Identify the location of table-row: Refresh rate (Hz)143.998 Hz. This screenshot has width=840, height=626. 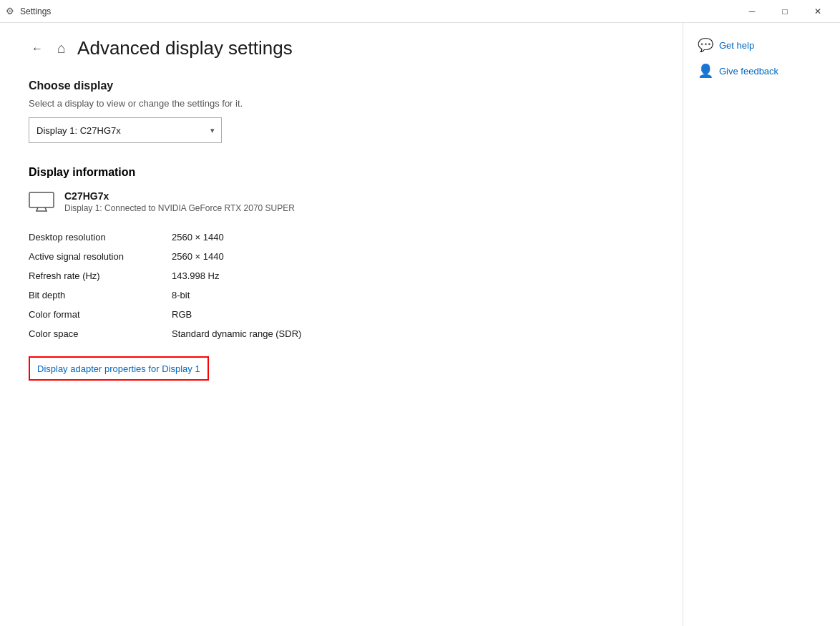
(243, 276).